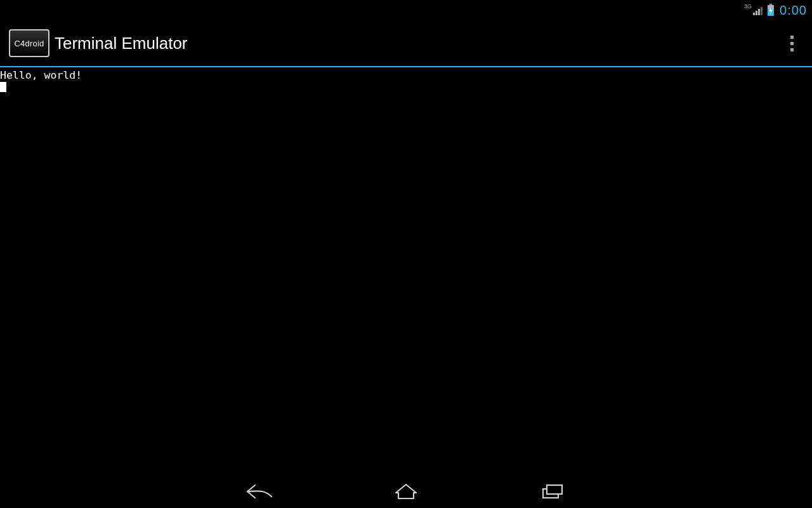 The width and height of the screenshot is (812, 508). What do you see at coordinates (771, 10) in the screenshot?
I see `battery-charging-icon` at bounding box center [771, 10].